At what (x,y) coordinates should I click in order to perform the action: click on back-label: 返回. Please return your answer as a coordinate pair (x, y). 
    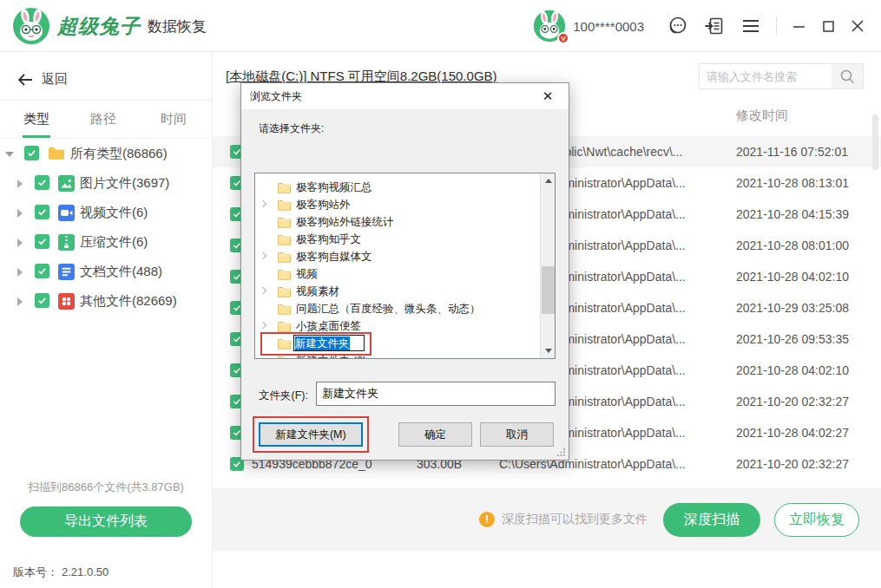
    Looking at the image, I should click on (55, 80).